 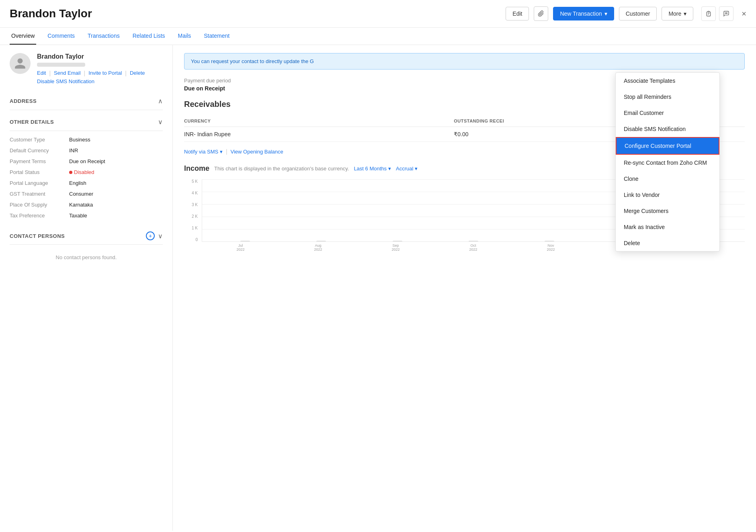 I want to click on bar-jul, so click(x=245, y=241).